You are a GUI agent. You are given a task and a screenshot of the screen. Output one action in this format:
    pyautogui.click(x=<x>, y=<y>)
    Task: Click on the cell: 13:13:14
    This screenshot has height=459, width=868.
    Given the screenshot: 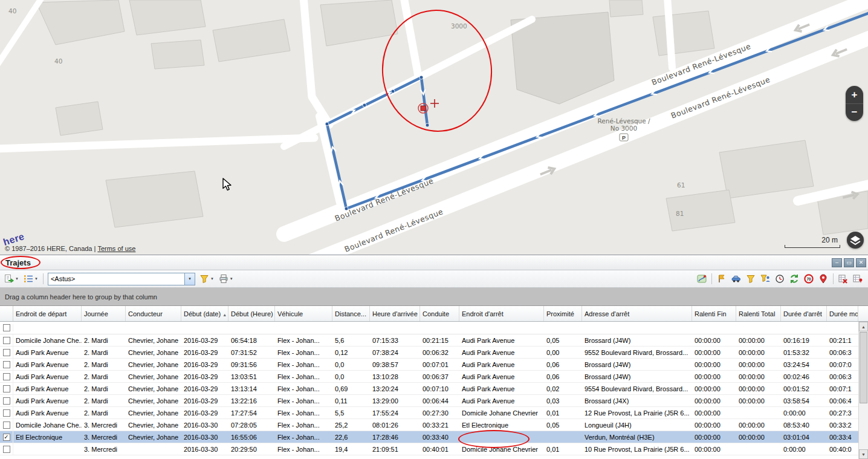 What is the action you would take?
    pyautogui.click(x=251, y=388)
    